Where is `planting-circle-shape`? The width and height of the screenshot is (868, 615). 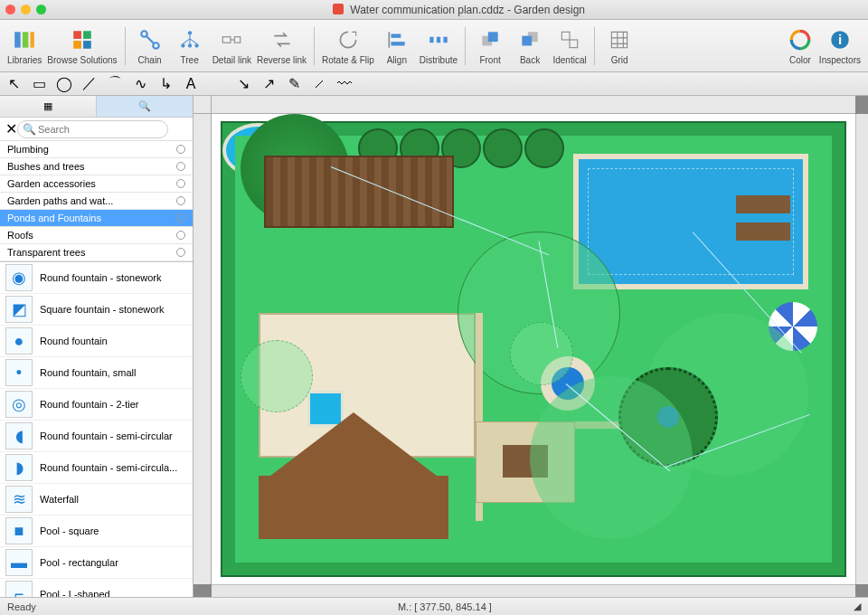
planting-circle-shape is located at coordinates (611, 458).